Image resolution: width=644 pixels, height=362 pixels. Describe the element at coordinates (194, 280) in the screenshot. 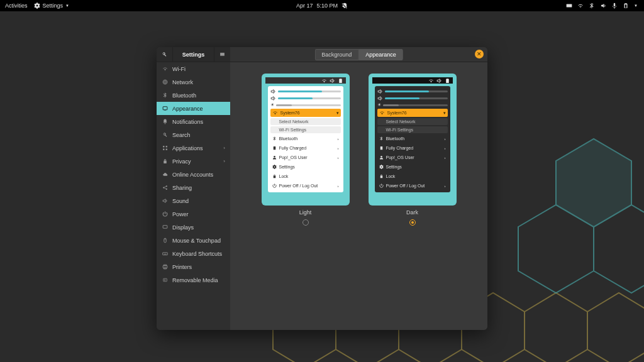

I see `sidebar-item-removable: Removable Media` at that location.